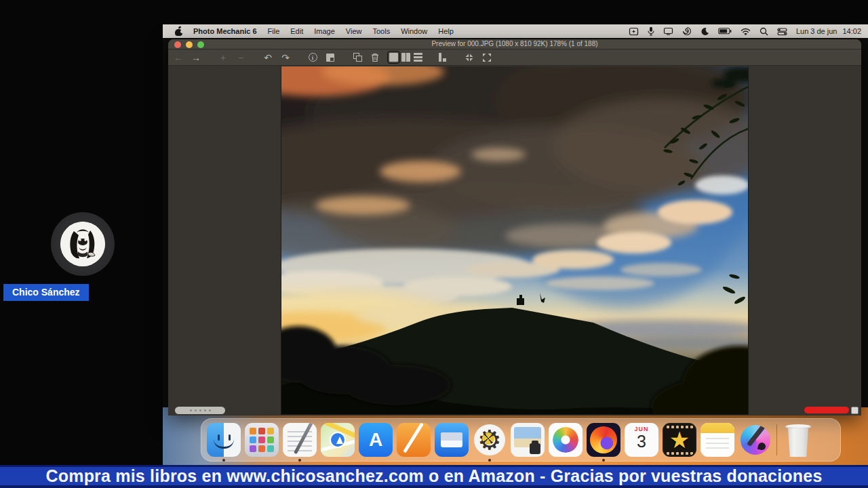  I want to click on dock-item-textedit, so click(300, 440).